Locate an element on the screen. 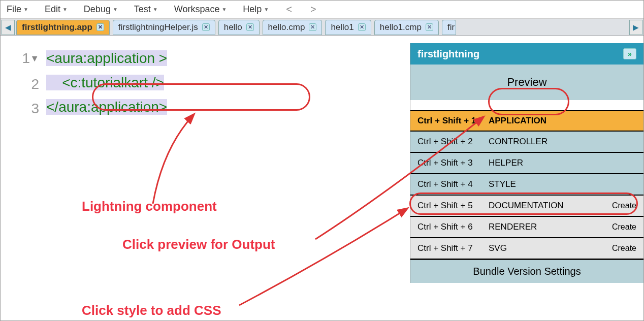 The image size is (644, 321). tab-label: firstlightningHelper.js is located at coordinates (158, 27).